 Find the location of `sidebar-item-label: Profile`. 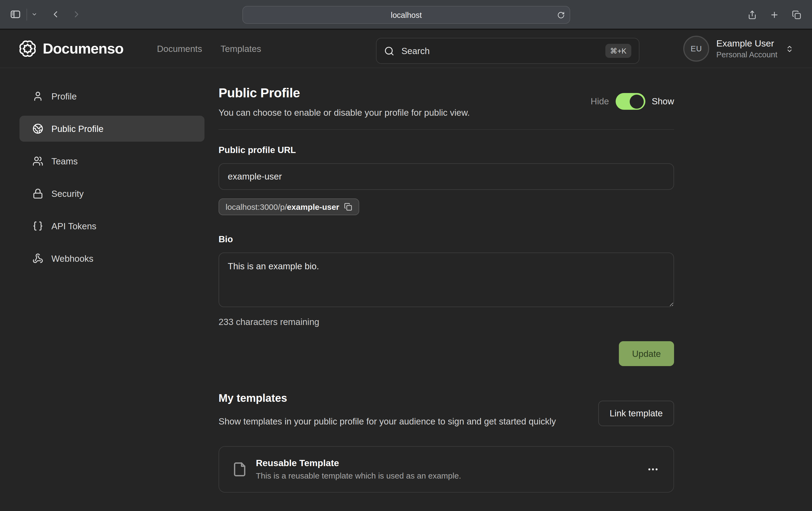

sidebar-item-label: Profile is located at coordinates (64, 96).